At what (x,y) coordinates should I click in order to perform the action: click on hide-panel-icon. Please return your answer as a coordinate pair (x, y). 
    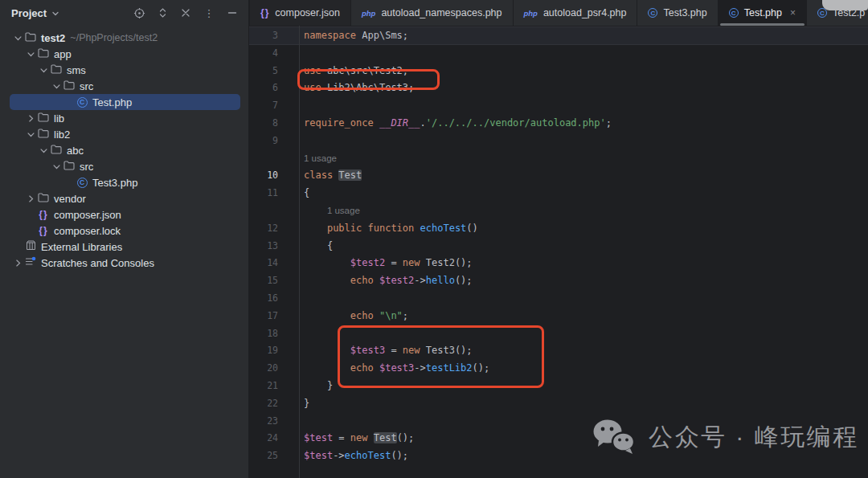
    Looking at the image, I should click on (232, 13).